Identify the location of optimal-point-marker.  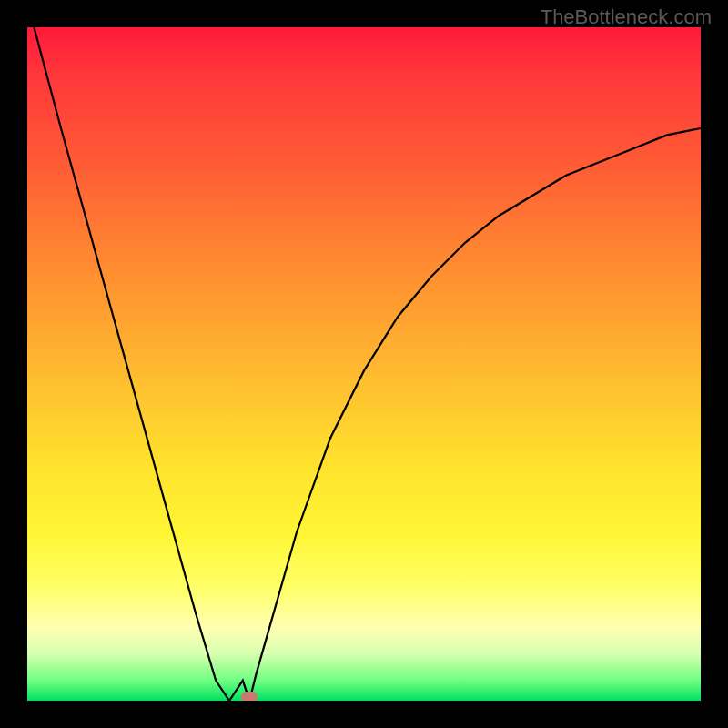
(249, 696).